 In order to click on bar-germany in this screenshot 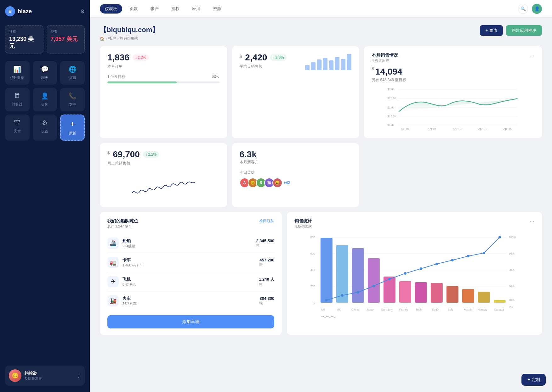, I will do `click(390, 289)`.